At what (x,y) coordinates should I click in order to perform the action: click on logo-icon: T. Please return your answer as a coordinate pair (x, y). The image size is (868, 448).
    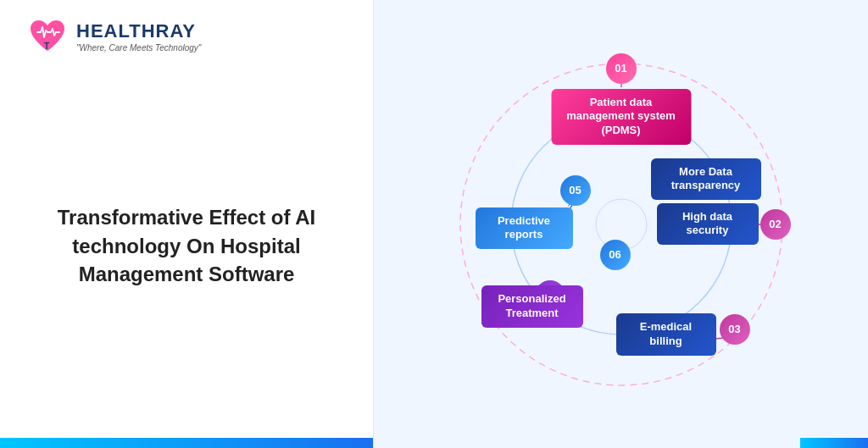
    Looking at the image, I should click on (47, 37).